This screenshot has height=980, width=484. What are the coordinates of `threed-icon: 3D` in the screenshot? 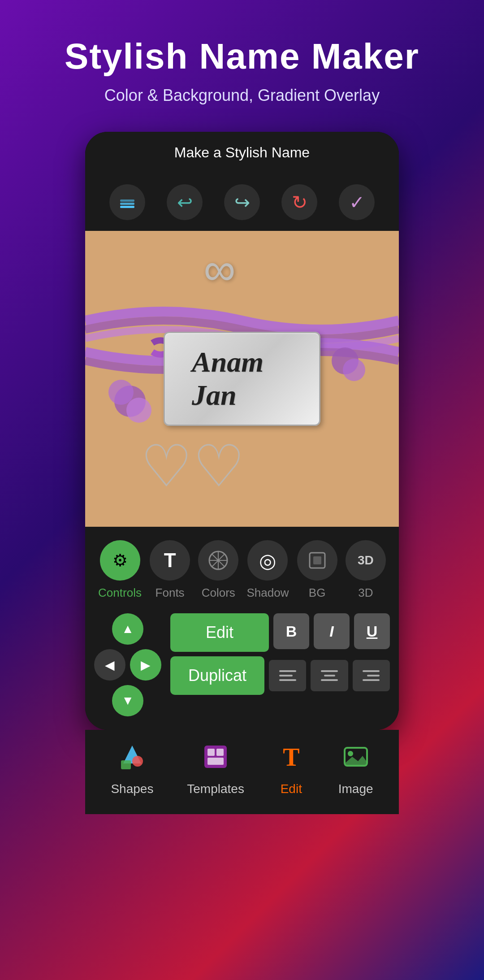 It's located at (366, 560).